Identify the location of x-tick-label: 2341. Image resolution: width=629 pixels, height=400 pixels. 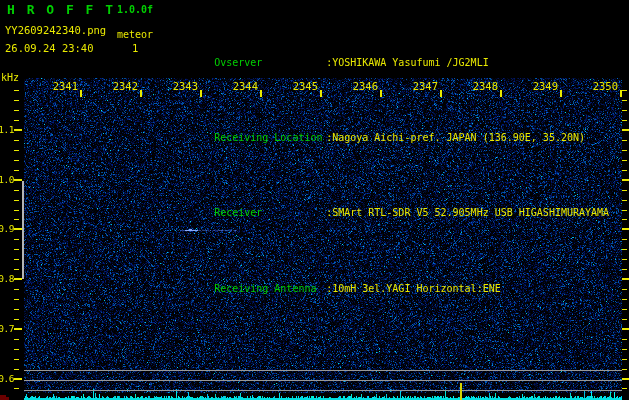
(66, 86).